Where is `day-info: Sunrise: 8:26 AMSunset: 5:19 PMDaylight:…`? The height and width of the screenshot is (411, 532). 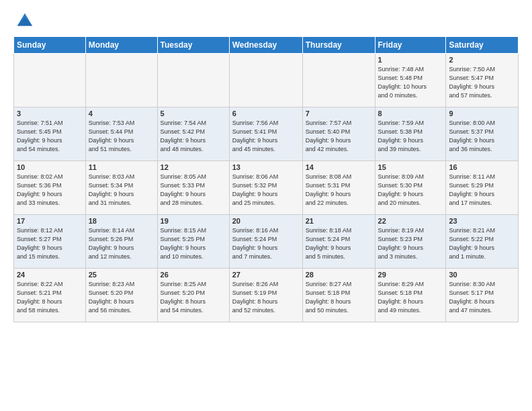 day-info: Sunrise: 8:26 AMSunset: 5:19 PMDaylight:… is located at coordinates (266, 298).